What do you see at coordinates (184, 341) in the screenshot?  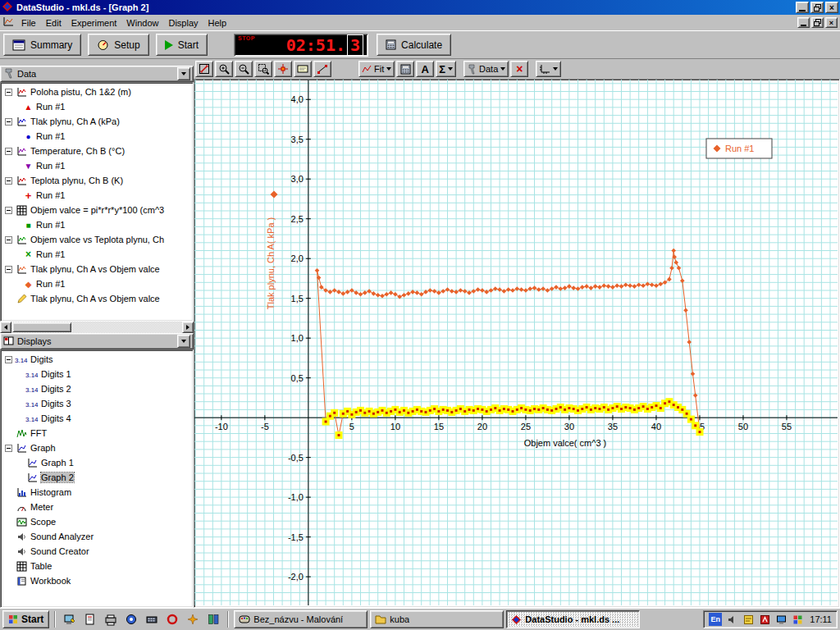 I see `displays-panel-menu-button` at bounding box center [184, 341].